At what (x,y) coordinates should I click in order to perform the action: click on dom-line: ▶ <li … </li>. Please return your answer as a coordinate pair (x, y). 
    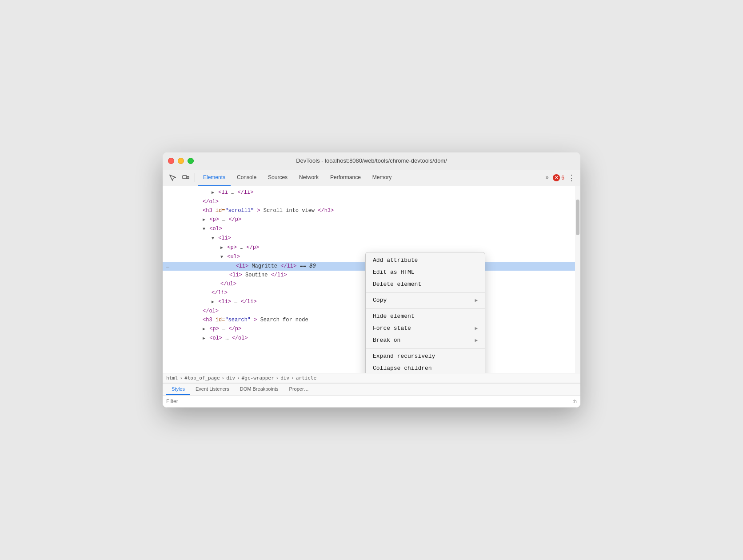
    Looking at the image, I should click on (372, 193).